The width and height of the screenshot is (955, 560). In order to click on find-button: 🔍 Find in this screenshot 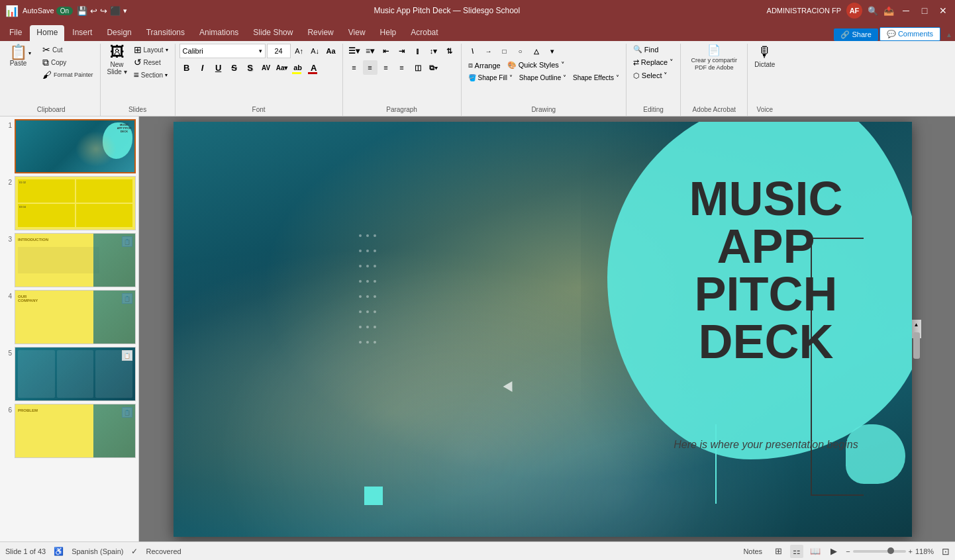, I will do `click(646, 49)`.